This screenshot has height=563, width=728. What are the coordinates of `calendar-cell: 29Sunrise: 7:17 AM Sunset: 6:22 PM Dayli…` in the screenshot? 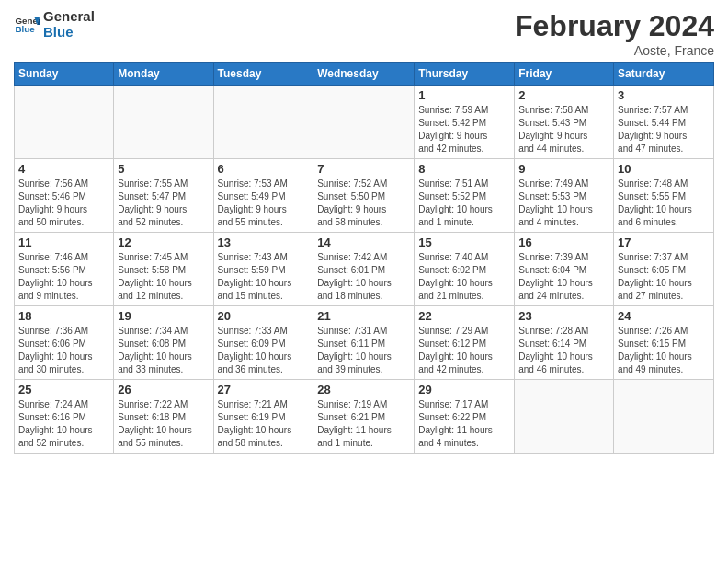 It's located at (465, 417).